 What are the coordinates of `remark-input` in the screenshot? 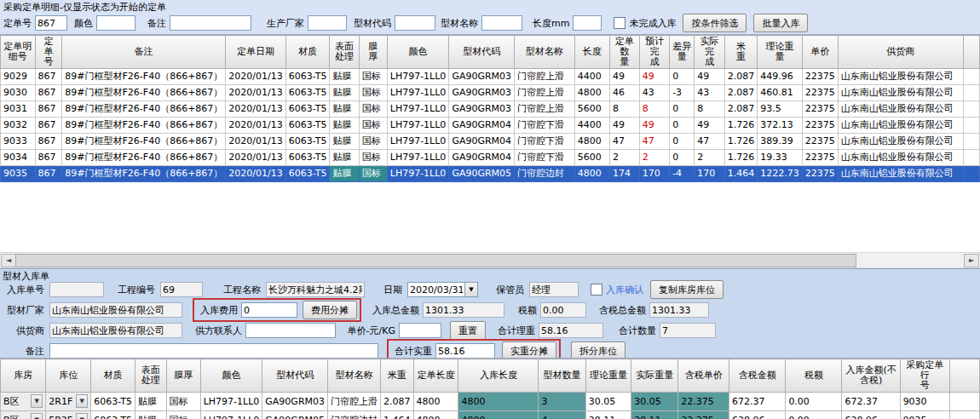 It's located at (214, 351).